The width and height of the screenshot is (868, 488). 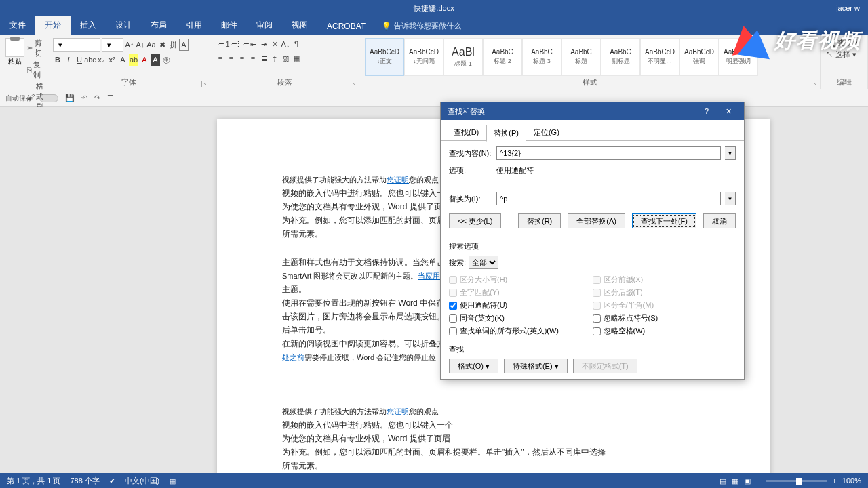 What do you see at coordinates (111, 98) in the screenshot?
I see `touch-mode-icon: ☰` at bounding box center [111, 98].